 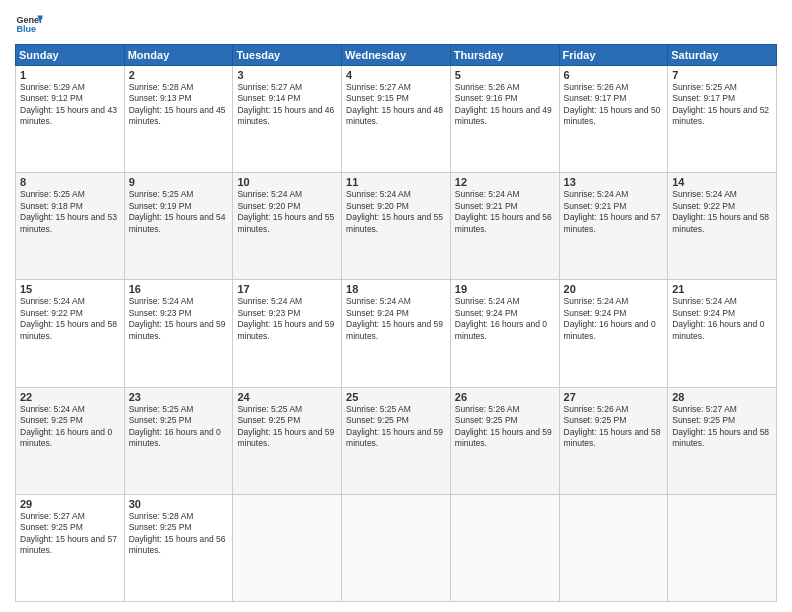 What do you see at coordinates (396, 397) in the screenshot?
I see `day-number: 25` at bounding box center [396, 397].